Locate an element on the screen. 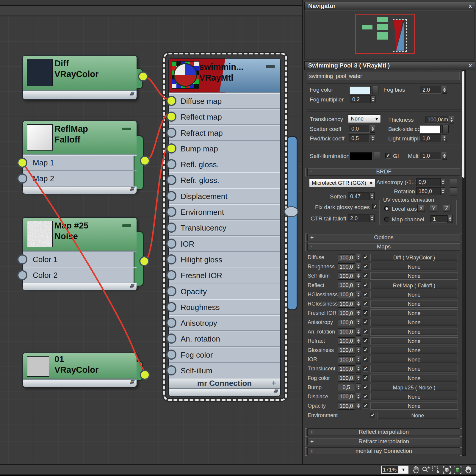  mr-connection-bar: mr Connection + is located at coordinates (224, 383).